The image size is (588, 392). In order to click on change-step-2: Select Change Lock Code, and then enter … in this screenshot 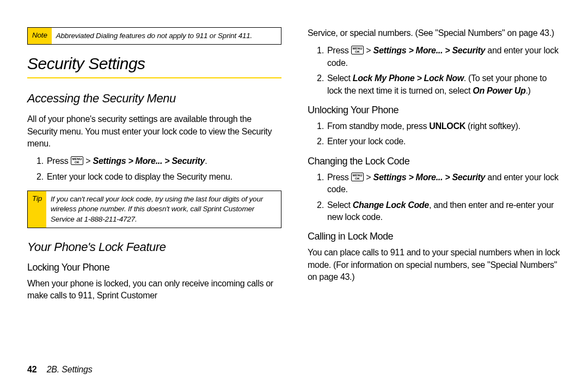, I will do `click(444, 211)`.